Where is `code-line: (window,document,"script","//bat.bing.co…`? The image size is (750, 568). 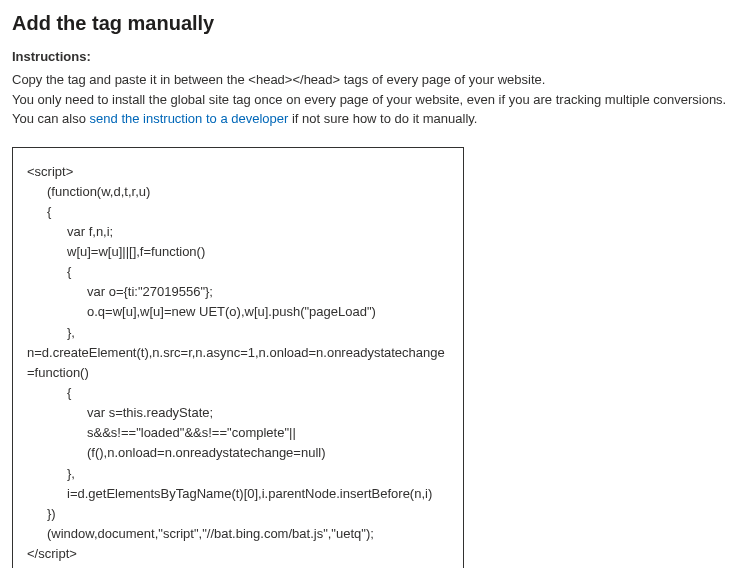
code-line: (window,document,"script","//bat.bing.co… is located at coordinates (248, 534).